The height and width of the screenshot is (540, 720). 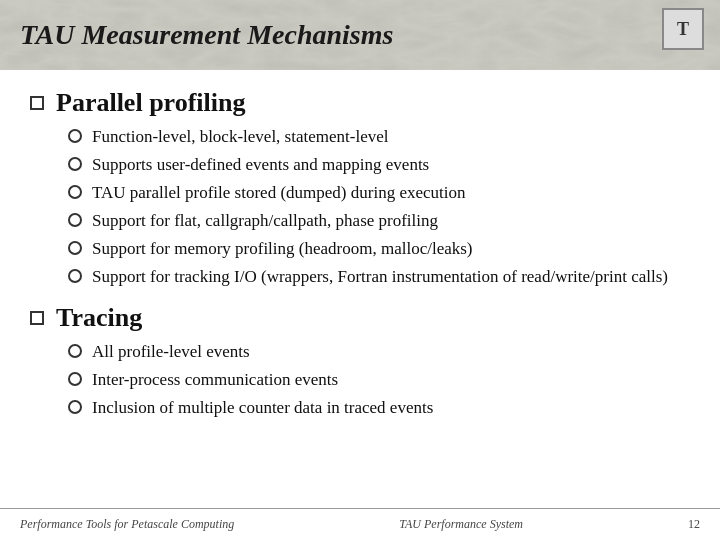 I want to click on item-text: Supports user-defined events and mapping…, so click(x=391, y=166).